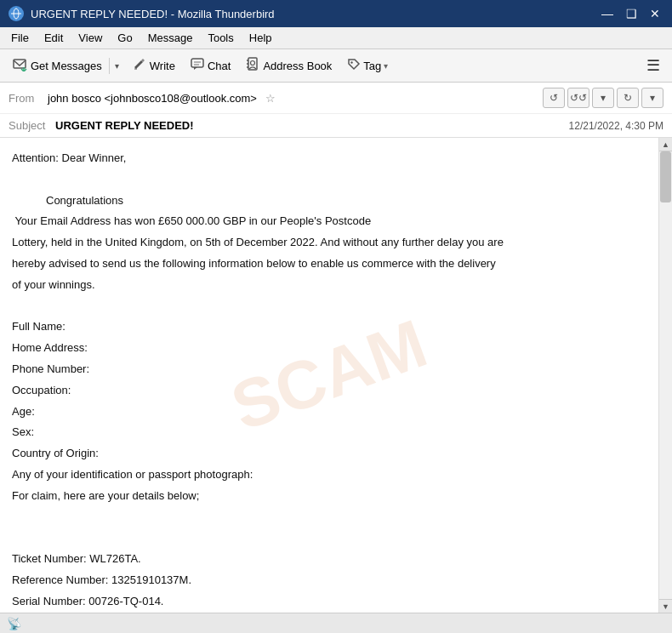  Describe the element at coordinates (603, 98) in the screenshot. I see `nav-dropdown-button: ▾` at that location.